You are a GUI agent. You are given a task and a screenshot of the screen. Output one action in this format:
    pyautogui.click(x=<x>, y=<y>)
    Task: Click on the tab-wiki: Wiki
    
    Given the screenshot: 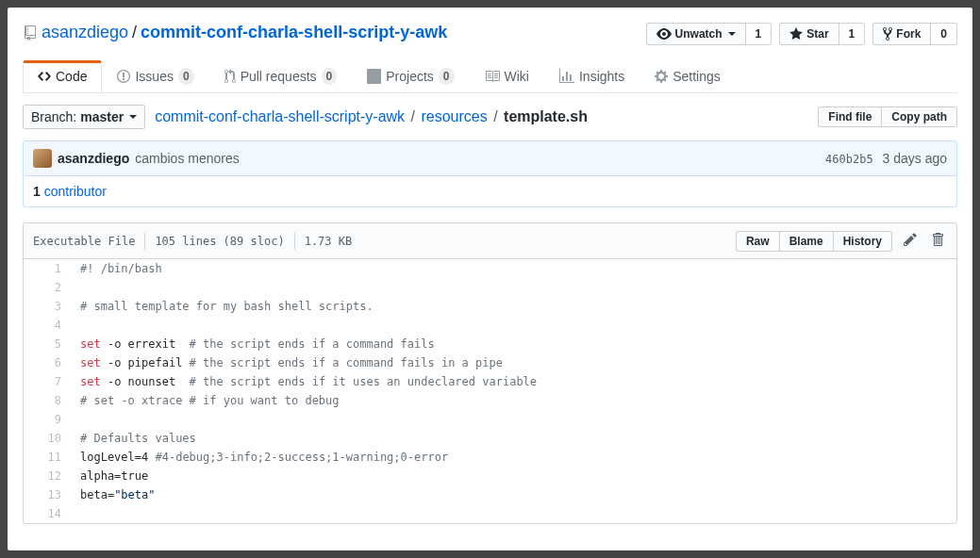 What is the action you would take?
    pyautogui.click(x=507, y=76)
    